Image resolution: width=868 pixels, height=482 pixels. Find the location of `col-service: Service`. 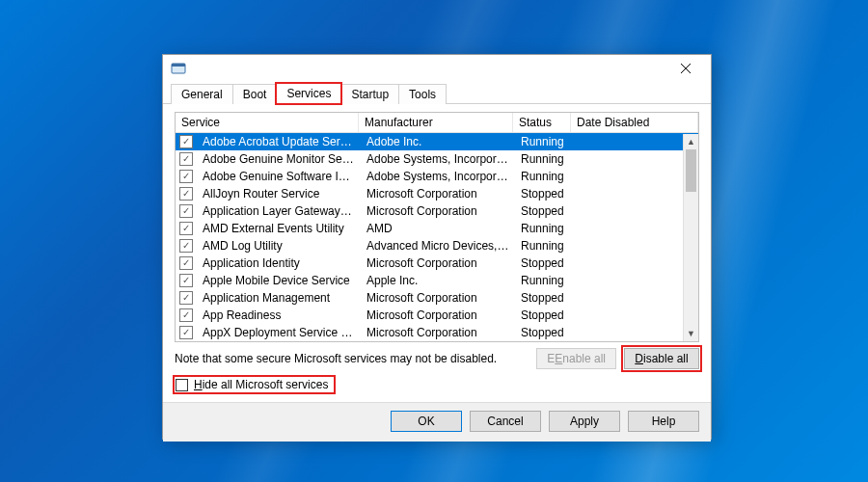

col-service: Service is located at coordinates (267, 122).